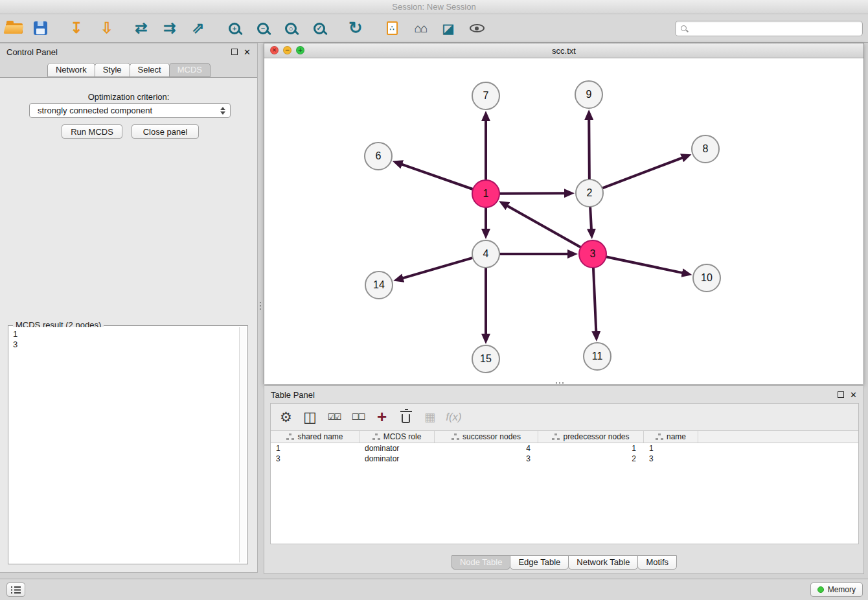  Describe the element at coordinates (453, 417) in the screenshot. I see `function-builder-button: f(x)` at that location.